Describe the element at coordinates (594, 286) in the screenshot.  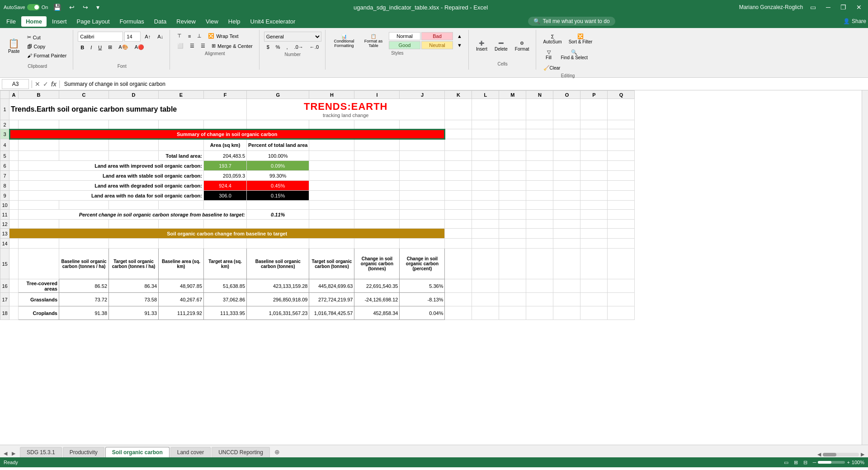
I see `cell-P16` at that location.